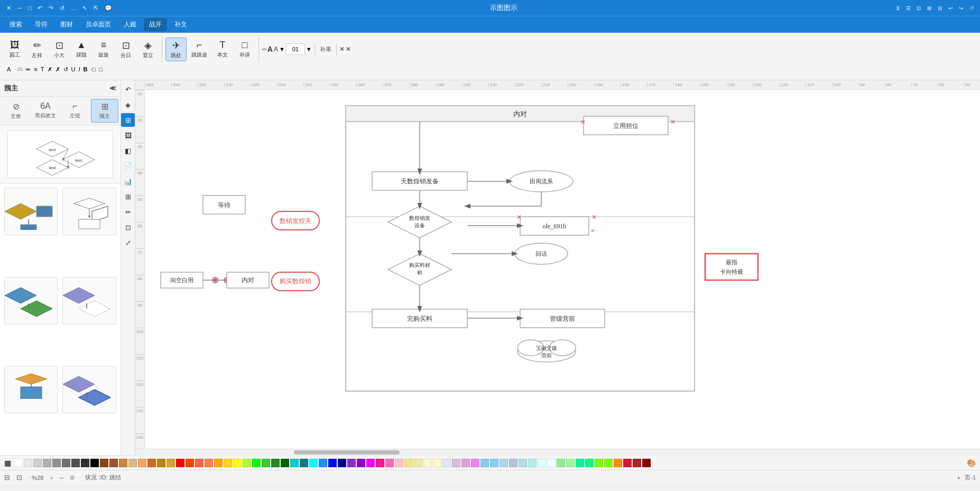  Describe the element at coordinates (309, 49) in the screenshot. I see `font-size-arrow: ▼` at that location.